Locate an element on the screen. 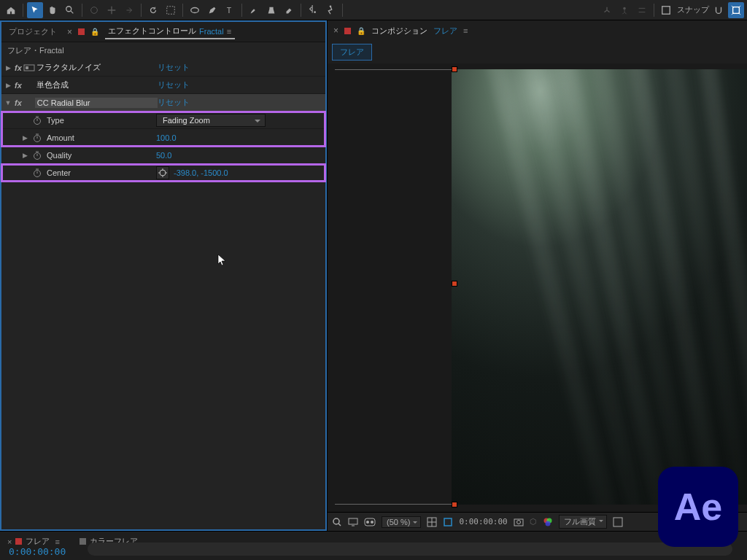  magnify-icon is located at coordinates (337, 522).